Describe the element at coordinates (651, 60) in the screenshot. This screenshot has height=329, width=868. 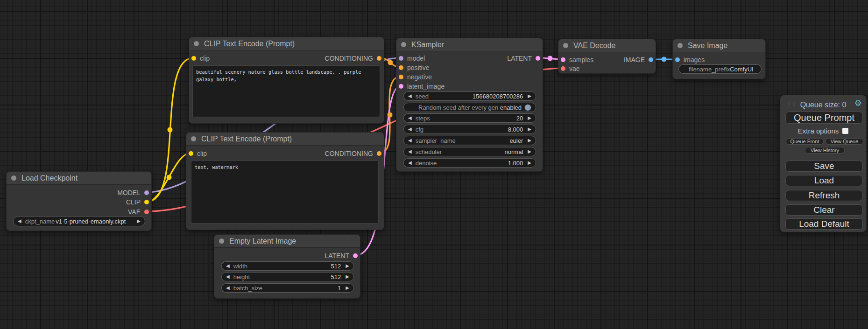
I see `image-output-dot` at that location.